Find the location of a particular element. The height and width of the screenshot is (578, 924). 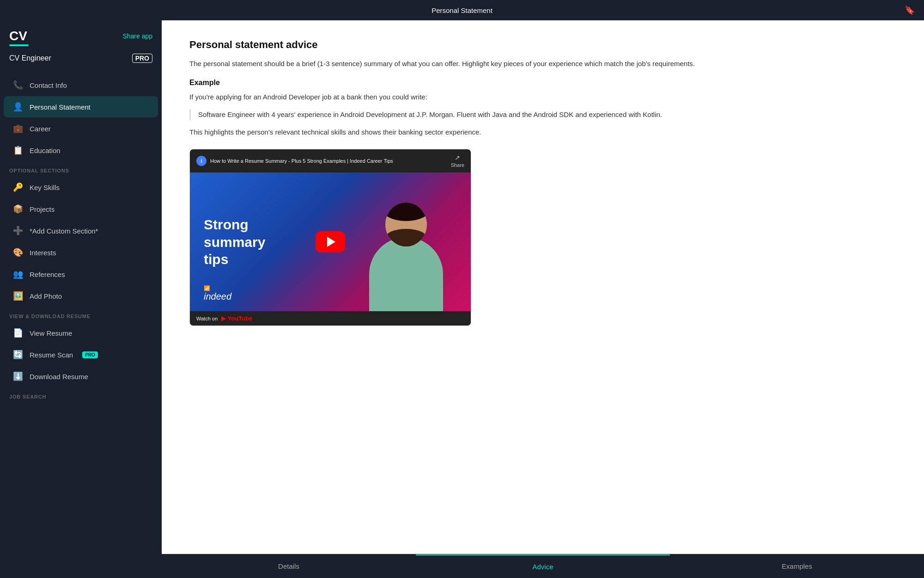

sidebar-item-references: 👥 References is located at coordinates (81, 274).